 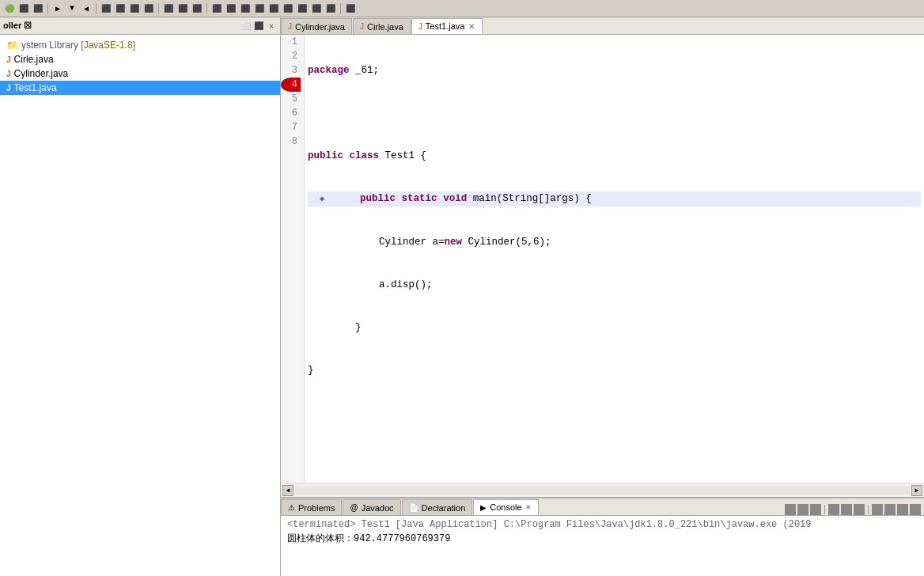 What do you see at coordinates (437, 507) in the screenshot?
I see `bottom-tab-declaration: 📄 Declaration` at bounding box center [437, 507].